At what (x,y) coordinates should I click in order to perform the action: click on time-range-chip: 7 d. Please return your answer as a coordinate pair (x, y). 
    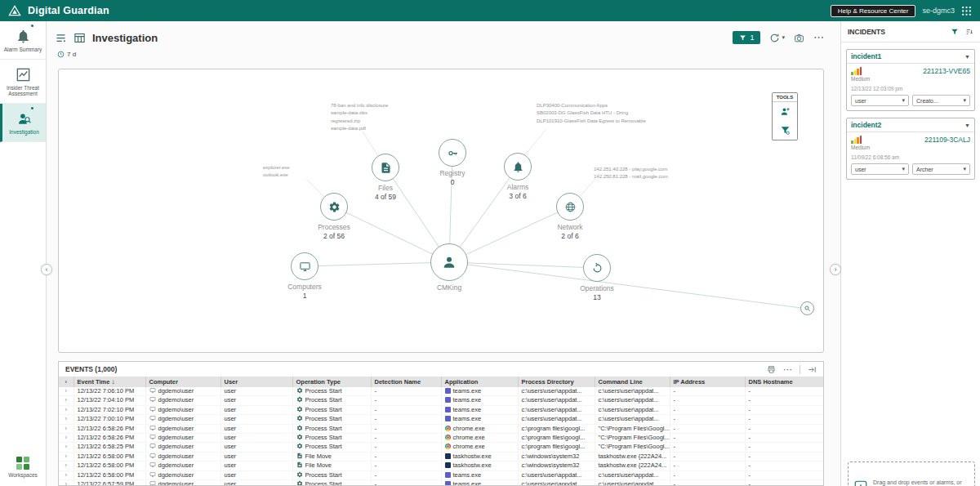
    Looking at the image, I should click on (67, 54).